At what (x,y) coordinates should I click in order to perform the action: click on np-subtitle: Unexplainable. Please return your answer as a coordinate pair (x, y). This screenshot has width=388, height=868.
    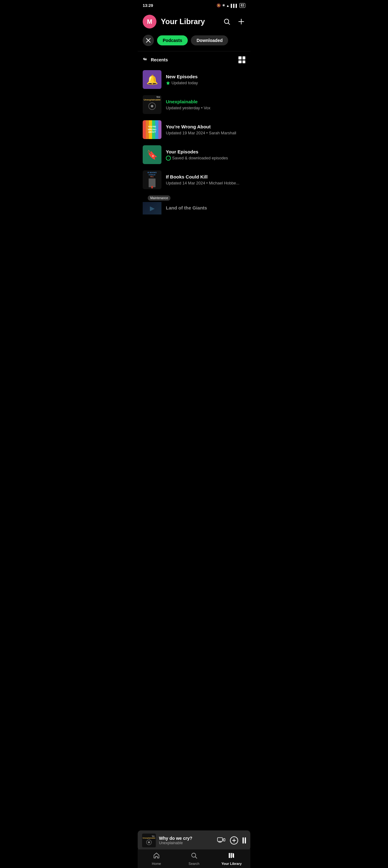
    Looking at the image, I should click on (187, 843).